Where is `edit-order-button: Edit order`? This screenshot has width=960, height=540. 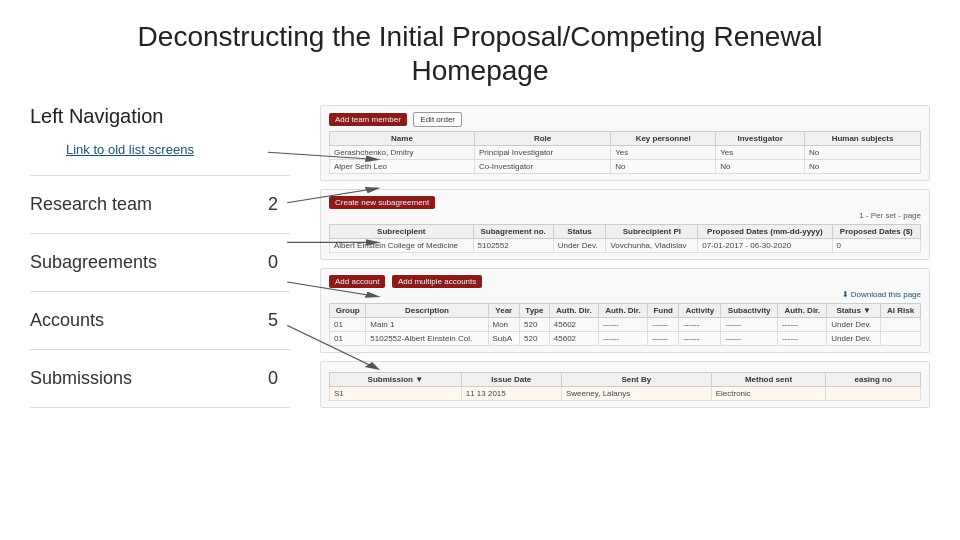
edit-order-button: Edit order is located at coordinates (438, 120).